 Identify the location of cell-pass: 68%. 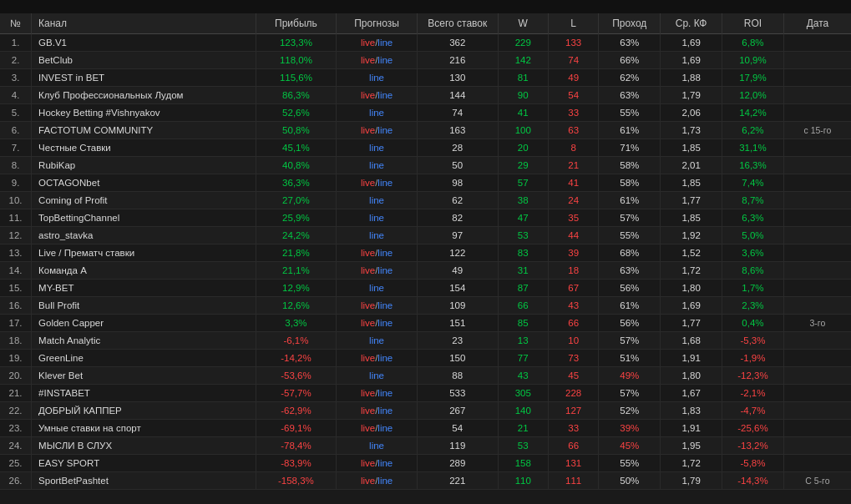
(630, 254).